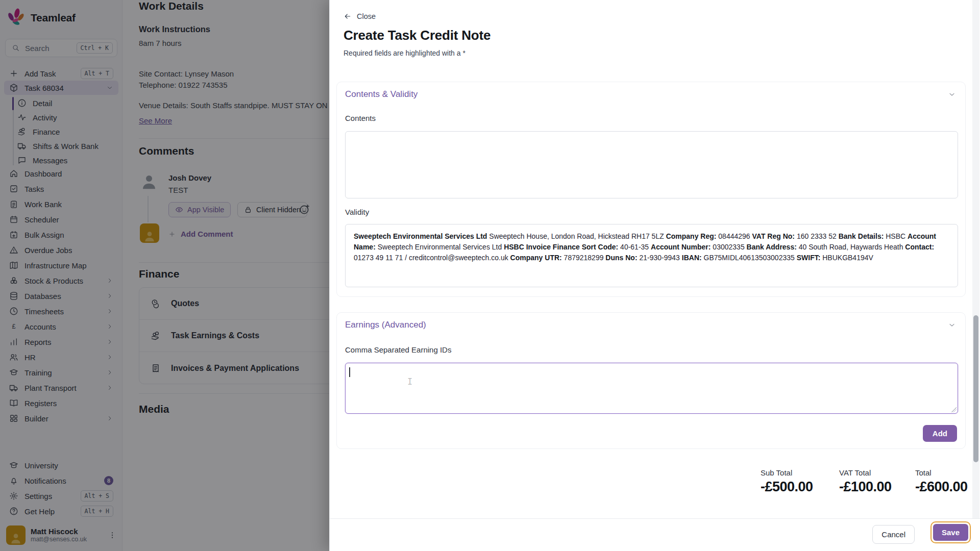 This screenshot has height=551, width=980. I want to click on modal-title: Create Task Credit Note, so click(417, 36).